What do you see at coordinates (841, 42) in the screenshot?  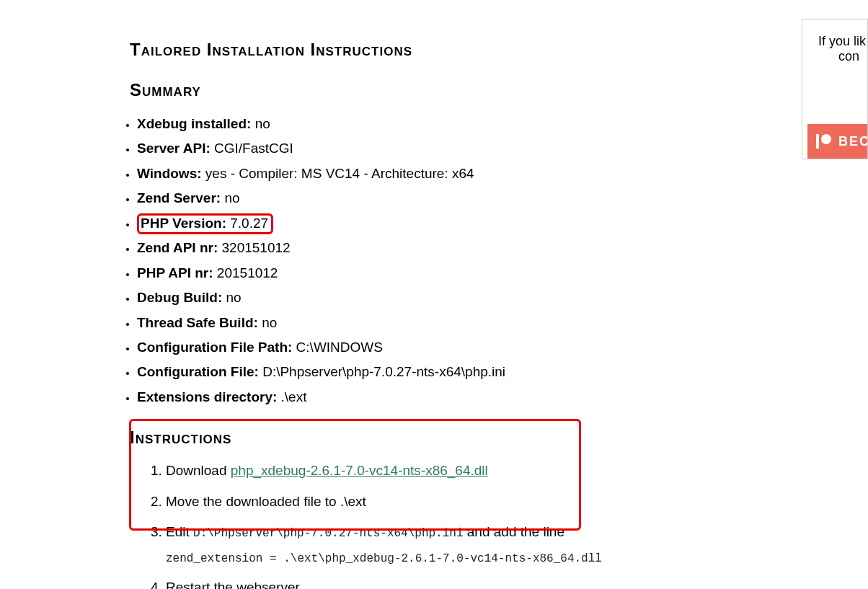 I see `sidebar-text-line1: If you lik` at bounding box center [841, 42].